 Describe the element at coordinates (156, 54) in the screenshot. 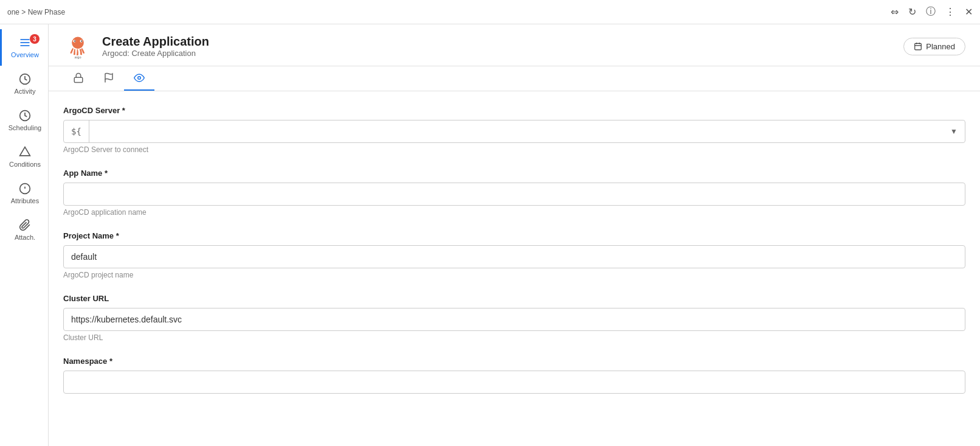

I see `app-title-sub: Argocd: Create Application` at that location.